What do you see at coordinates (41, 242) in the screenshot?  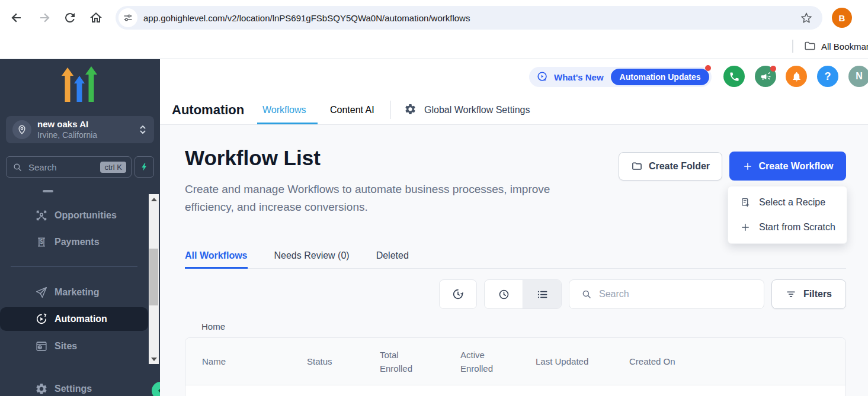 I see `payments-icon: $` at bounding box center [41, 242].